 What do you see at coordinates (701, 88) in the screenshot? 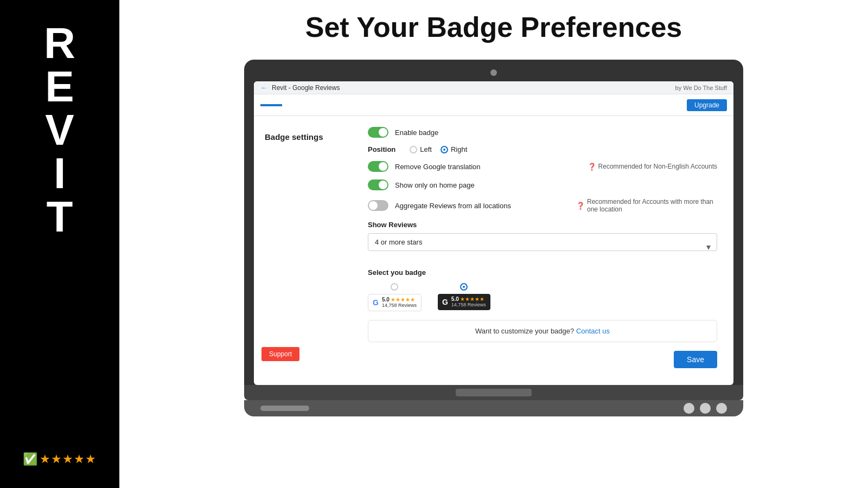
I see `app-chrome-by: by We Do The Stuff` at bounding box center [701, 88].